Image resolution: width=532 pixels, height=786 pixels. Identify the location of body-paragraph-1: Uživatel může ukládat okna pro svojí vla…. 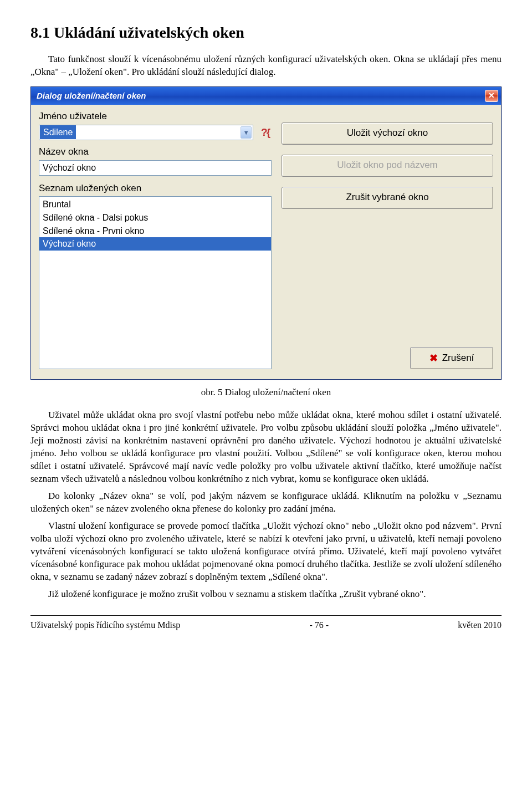
(266, 447).